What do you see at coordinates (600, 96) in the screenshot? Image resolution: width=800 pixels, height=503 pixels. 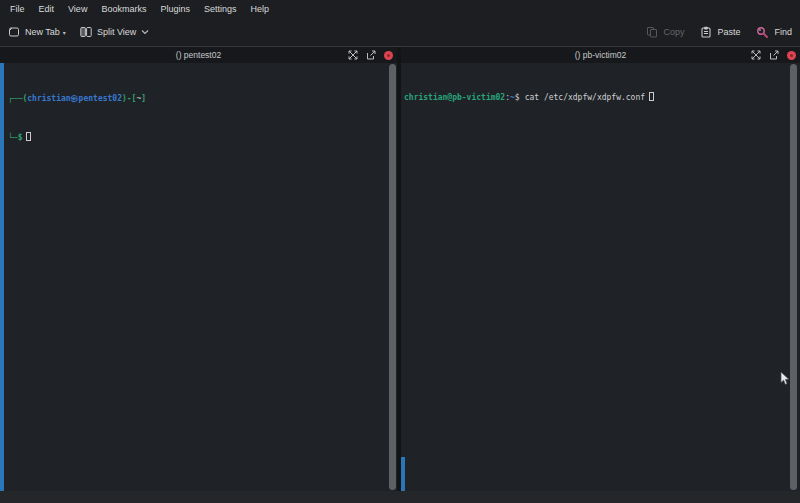 I see `terminal-content-pb-victim02: christian@pb-victim02:~$cat /etc/xdpfw/x…` at bounding box center [600, 96].